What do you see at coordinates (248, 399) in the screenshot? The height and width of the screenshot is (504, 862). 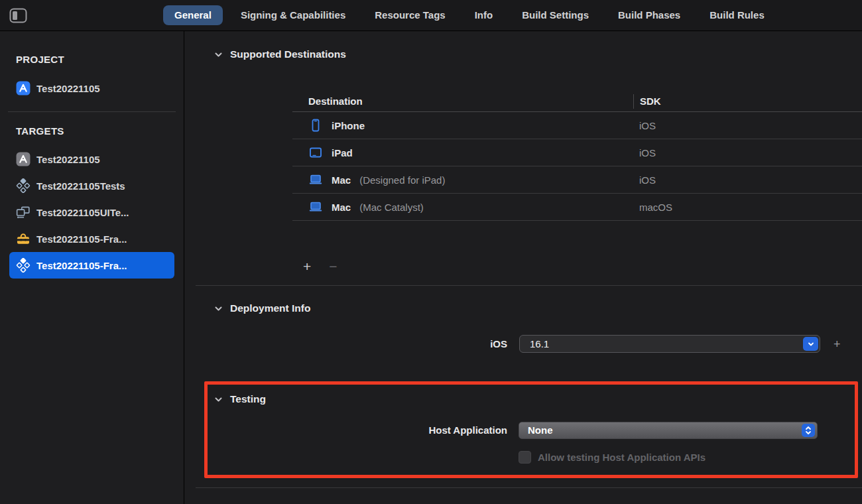 I see `section-title: Testing` at bounding box center [248, 399].